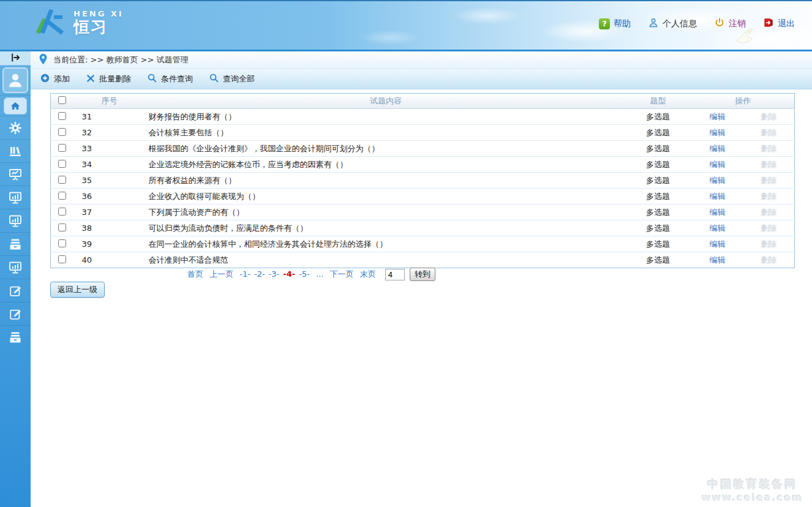 Image resolution: width=812 pixels, height=507 pixels. I want to click on sidebar-item-courseware, so click(15, 174).